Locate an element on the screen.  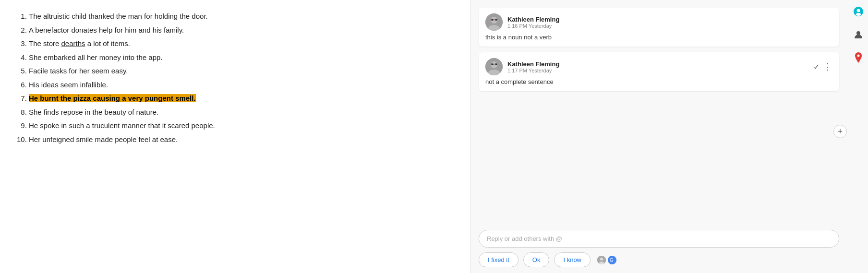
i-fixed-it-button: I fixed it is located at coordinates (498, 260).